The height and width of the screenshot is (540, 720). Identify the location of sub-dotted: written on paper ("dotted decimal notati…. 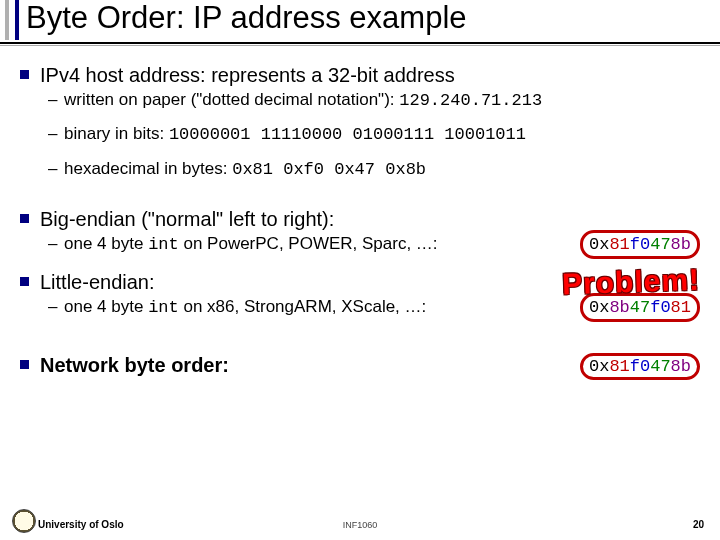
(360, 100).